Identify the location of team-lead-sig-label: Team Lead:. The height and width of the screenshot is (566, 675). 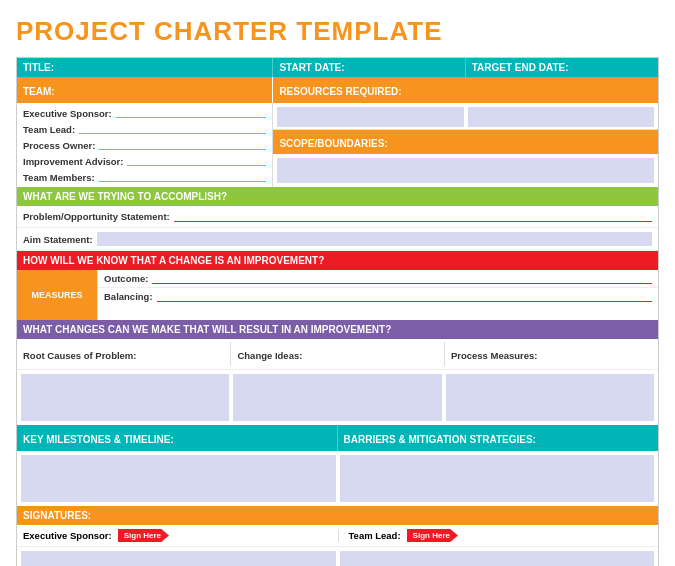
(375, 536).